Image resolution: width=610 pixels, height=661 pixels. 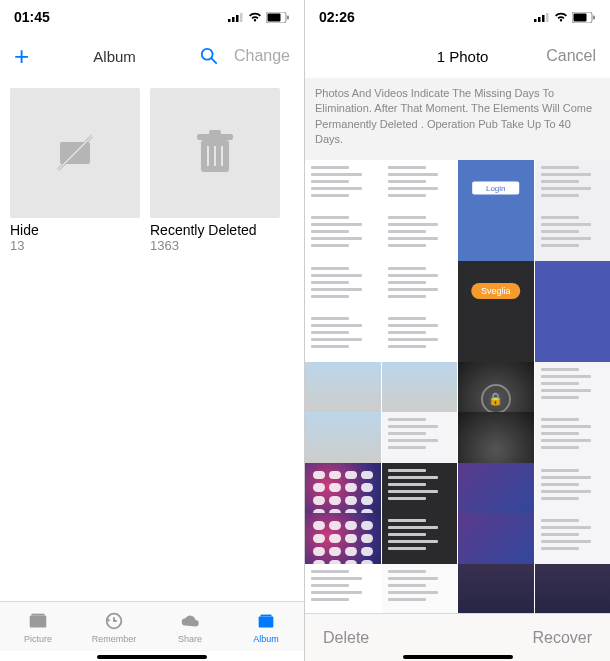 I want to click on tab-label: Picture, so click(x=38, y=639).